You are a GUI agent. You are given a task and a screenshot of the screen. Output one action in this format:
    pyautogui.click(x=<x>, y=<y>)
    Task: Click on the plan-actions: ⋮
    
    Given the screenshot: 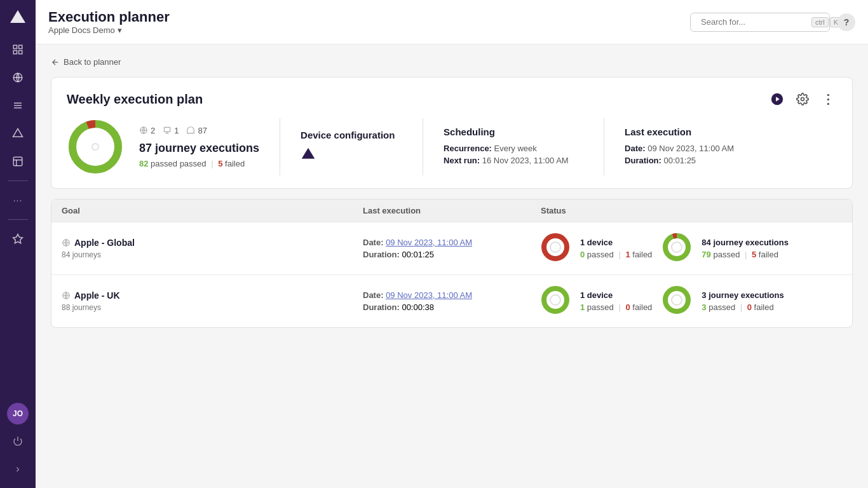 What is the action you would take?
    pyautogui.click(x=803, y=99)
    